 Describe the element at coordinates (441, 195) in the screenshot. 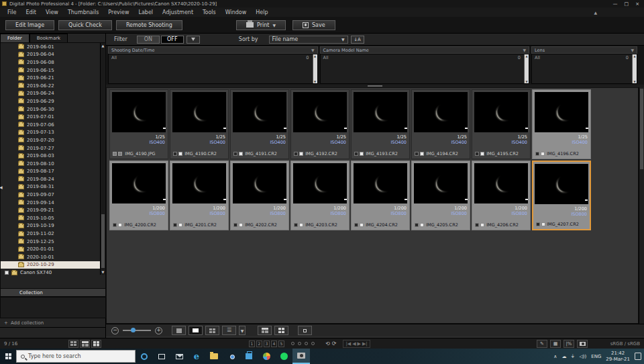

I see `thumbnail-tile: 1/200 ISO800 IMG_4205.CR2` at that location.